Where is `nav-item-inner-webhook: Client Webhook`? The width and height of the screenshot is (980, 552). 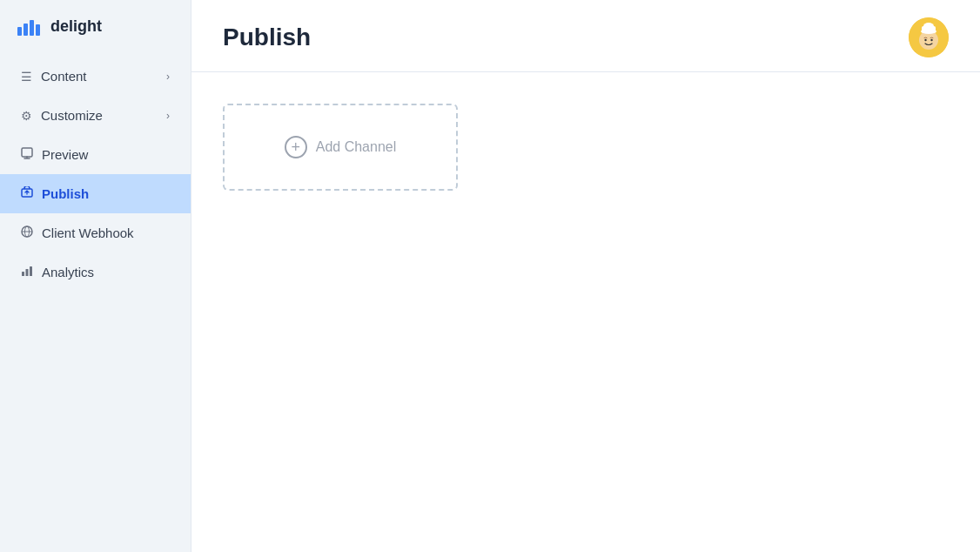 nav-item-inner-webhook: Client Webhook is located at coordinates (77, 233).